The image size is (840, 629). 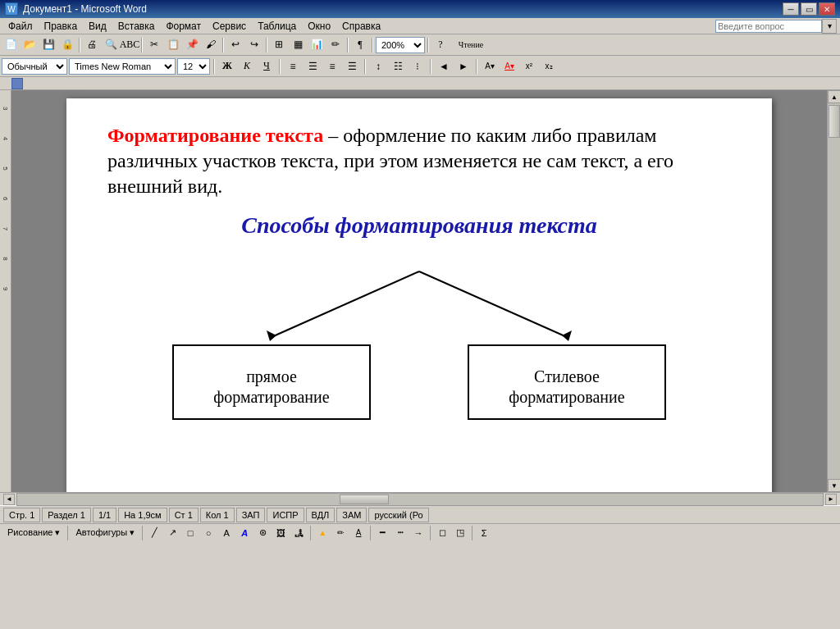 I want to click on sep4, so click(x=267, y=45).